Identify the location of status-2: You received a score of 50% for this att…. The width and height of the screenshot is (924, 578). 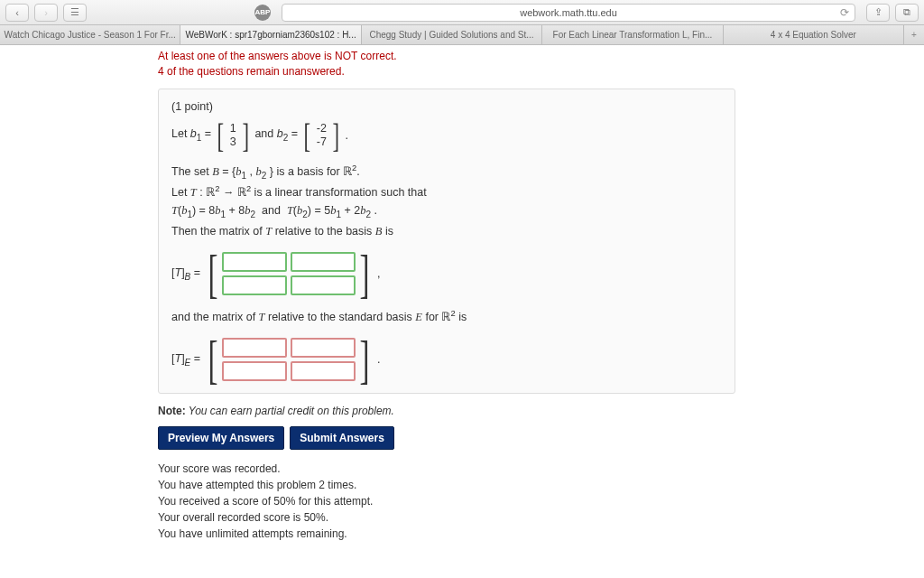
(541, 501).